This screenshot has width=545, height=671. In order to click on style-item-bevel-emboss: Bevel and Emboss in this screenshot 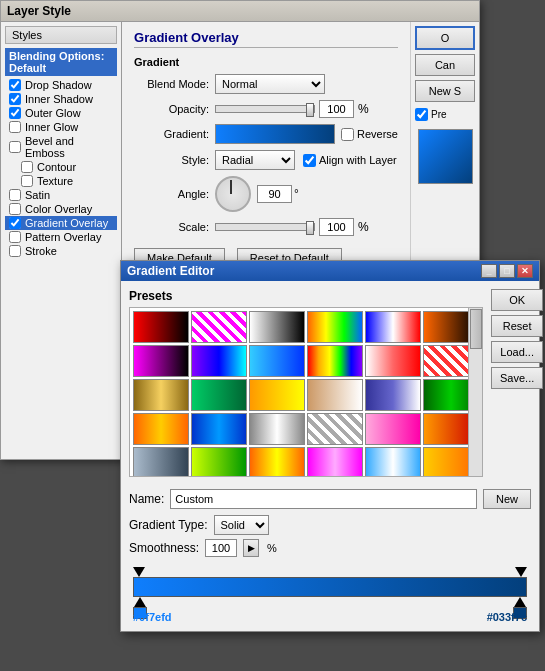, I will do `click(61, 147)`.